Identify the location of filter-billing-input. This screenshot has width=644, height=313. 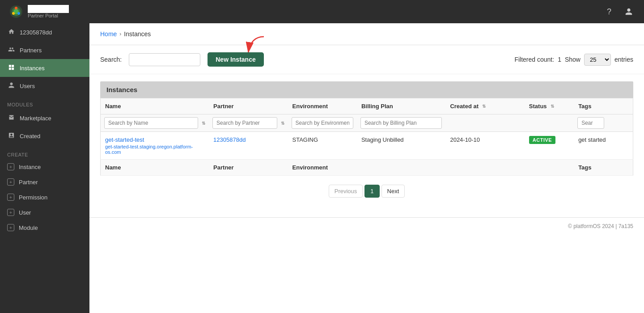
(402, 123).